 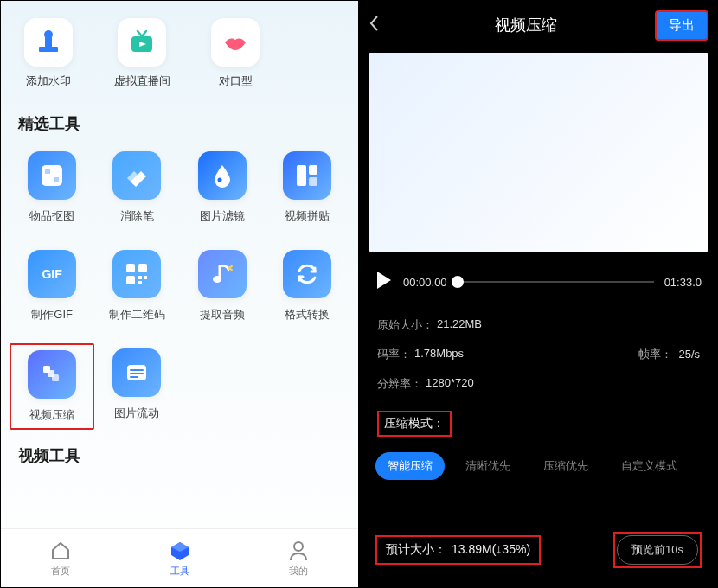 I want to click on top-tool-label: 虚拟直播间, so click(x=142, y=81).